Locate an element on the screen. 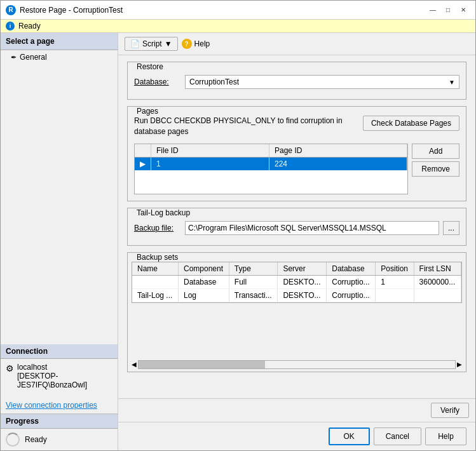 The height and width of the screenshot is (451, 476). database-value: CorruptionTest is located at coordinates (214, 82).